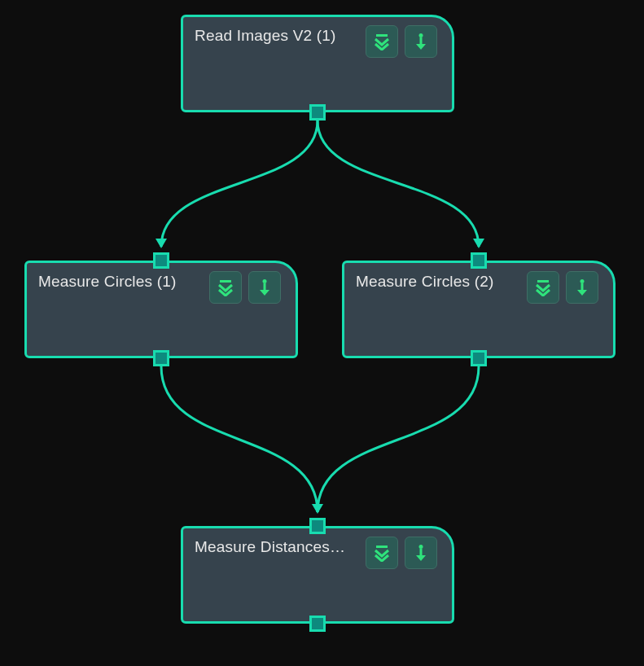  Describe the element at coordinates (318, 575) in the screenshot. I see `node-measure-distances: Measure Distances…` at that location.